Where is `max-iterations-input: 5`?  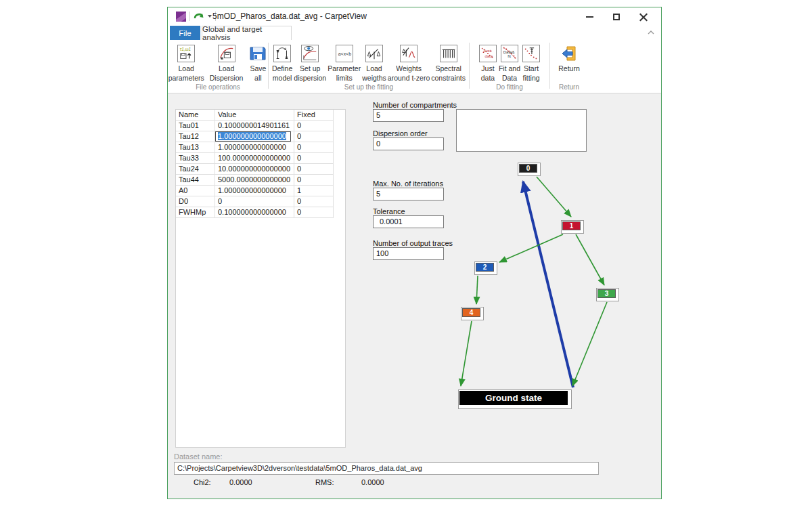
max-iterations-input: 5 is located at coordinates (409, 194).